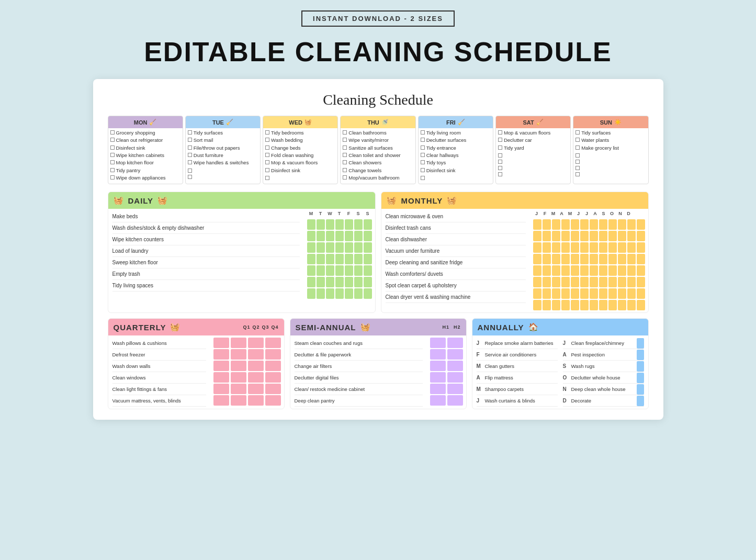  I want to click on quarterly-content: Wash pillows & cushions Defrost freezer …, so click(196, 372).